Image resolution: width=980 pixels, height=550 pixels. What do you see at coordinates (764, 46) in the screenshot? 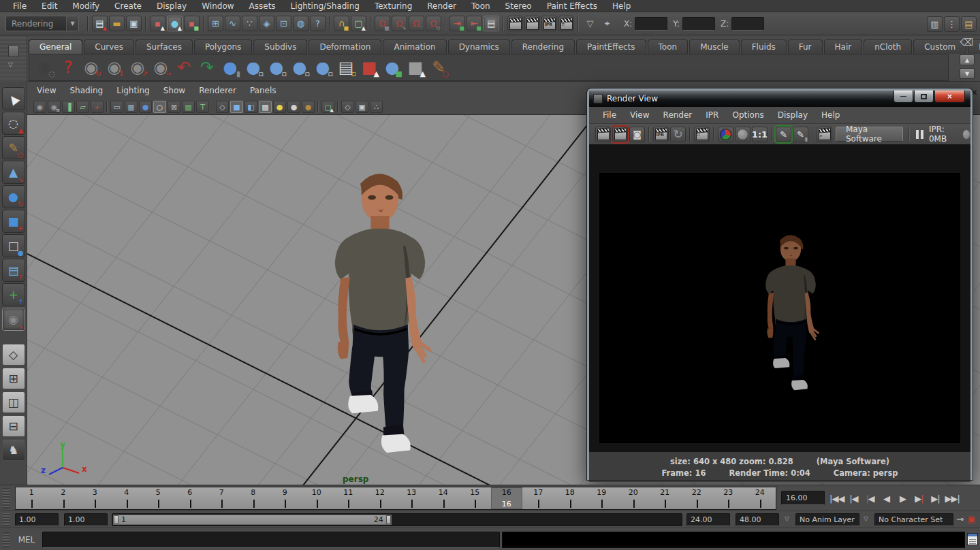
I see `shelf-tab-fluids: Fluids` at bounding box center [764, 46].